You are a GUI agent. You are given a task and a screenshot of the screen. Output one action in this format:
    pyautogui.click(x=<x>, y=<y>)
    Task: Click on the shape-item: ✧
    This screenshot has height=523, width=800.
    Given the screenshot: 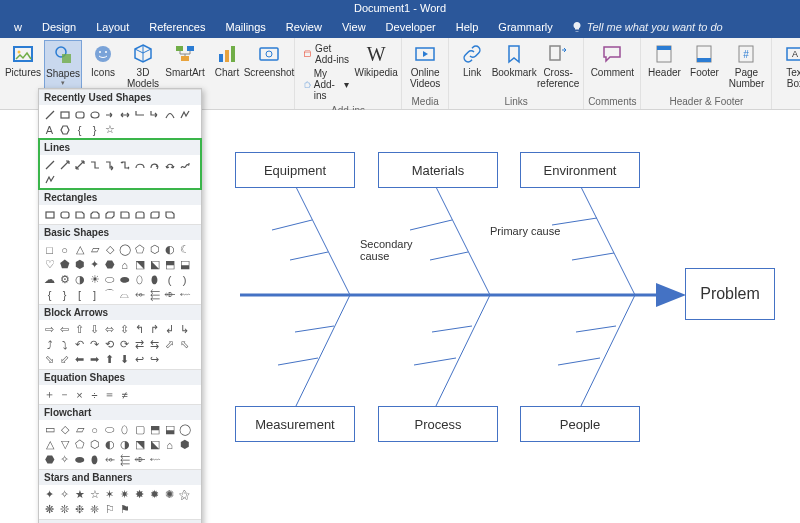 What is the action you would take?
    pyautogui.click(x=64, y=460)
    